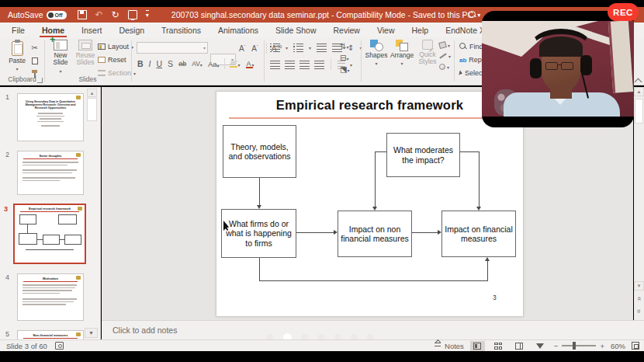 The height and width of the screenshot is (362, 644). I want to click on box-impact-financial: Impact on financial measures, so click(479, 234).